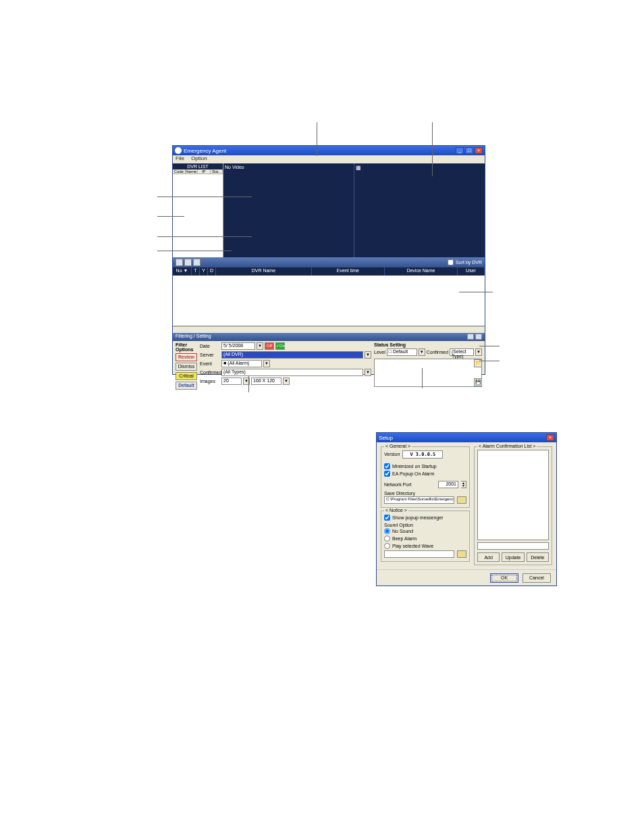 This screenshot has width=644, height=834. What do you see at coordinates (466, 577) in the screenshot?
I see `setup-footer: OK Cancel` at bounding box center [466, 577].